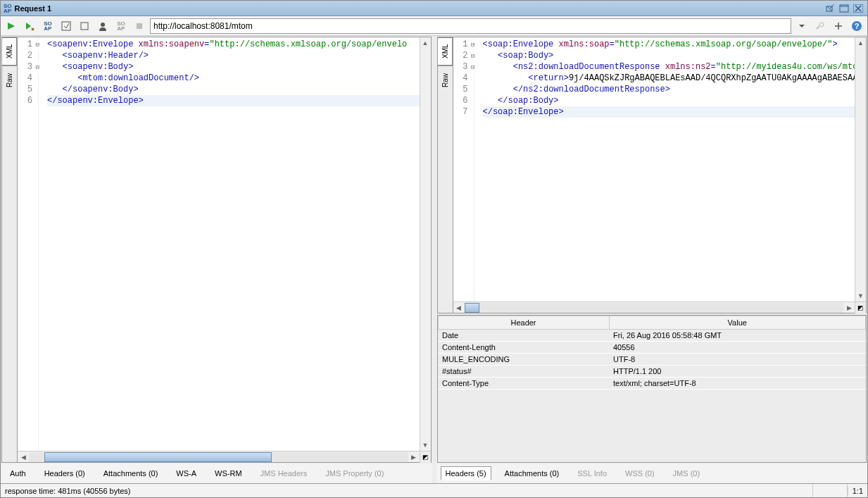 Image resolution: width=868 pixels, height=498 pixels. Describe the element at coordinates (445, 80) in the screenshot. I see `response-raw-tab: Raw` at that location.